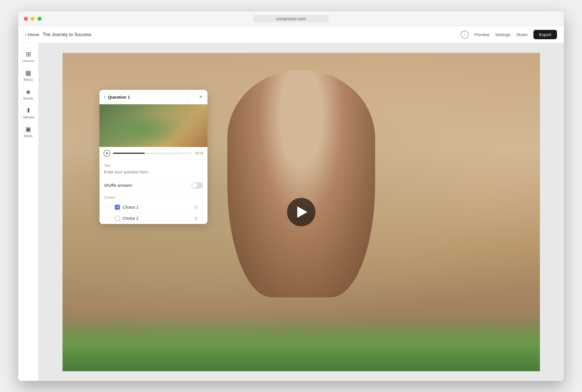  Describe the element at coordinates (108, 218) in the screenshot. I see `choice2-drag-handle: ⋮⋮` at that location.